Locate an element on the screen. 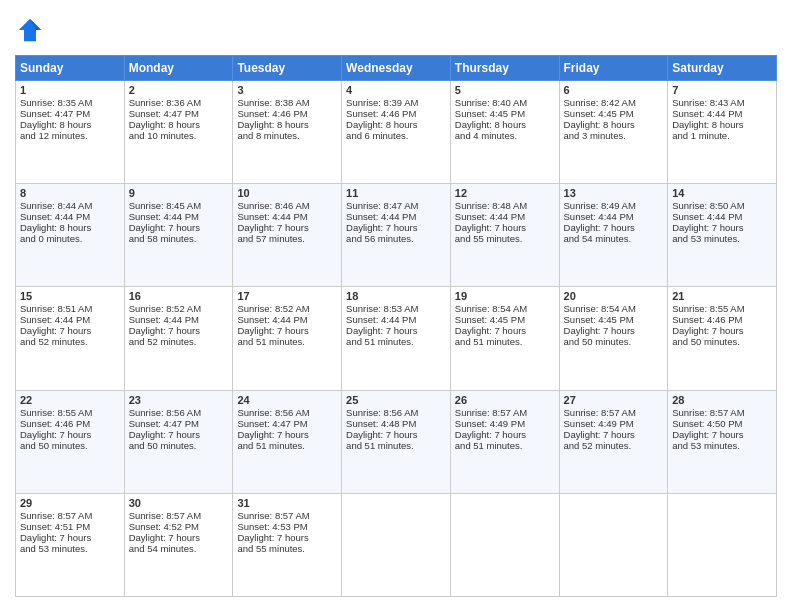 The image size is (792, 612). cell-info-line: Sunrise: 8:53 AM is located at coordinates (396, 308).